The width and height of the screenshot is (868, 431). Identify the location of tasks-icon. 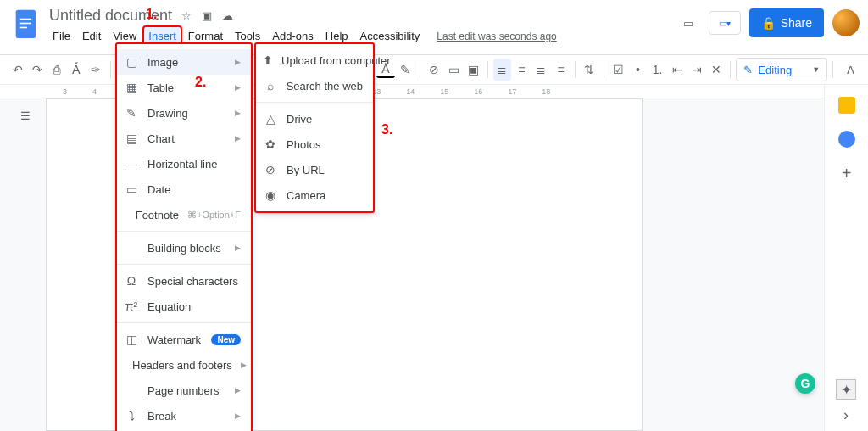
(847, 139).